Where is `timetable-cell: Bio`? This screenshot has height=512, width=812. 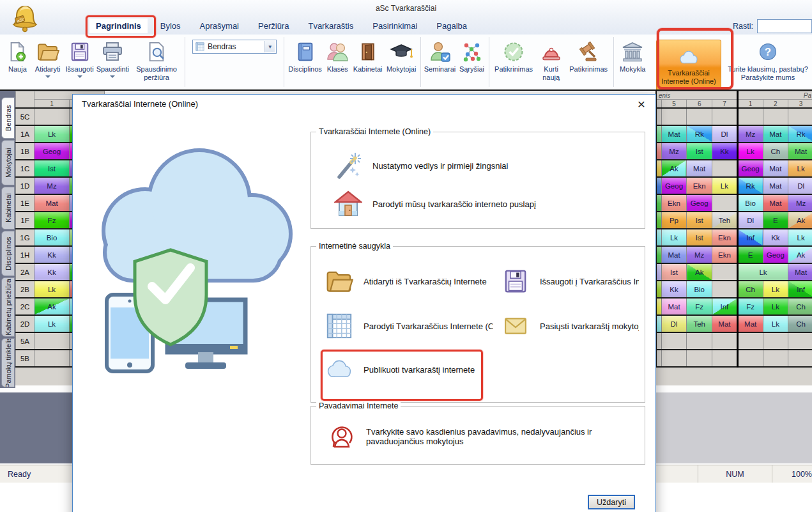
timetable-cell: Bio is located at coordinates (750, 203).